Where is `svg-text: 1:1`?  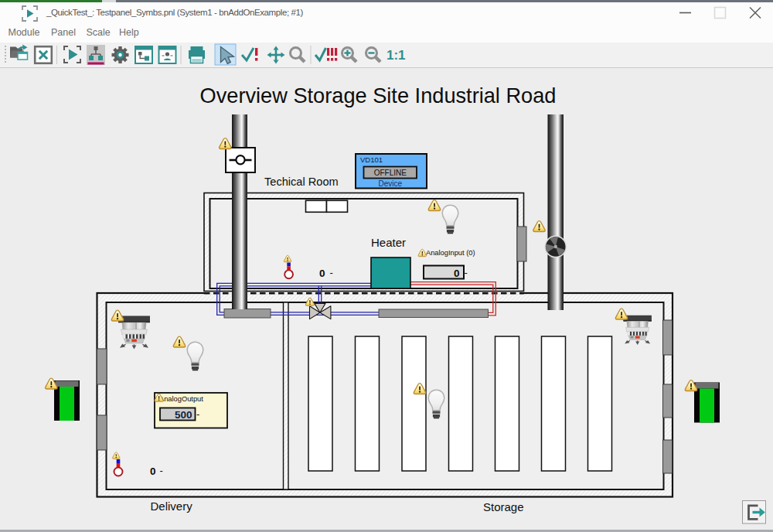
svg-text: 1:1 is located at coordinates (396, 56).